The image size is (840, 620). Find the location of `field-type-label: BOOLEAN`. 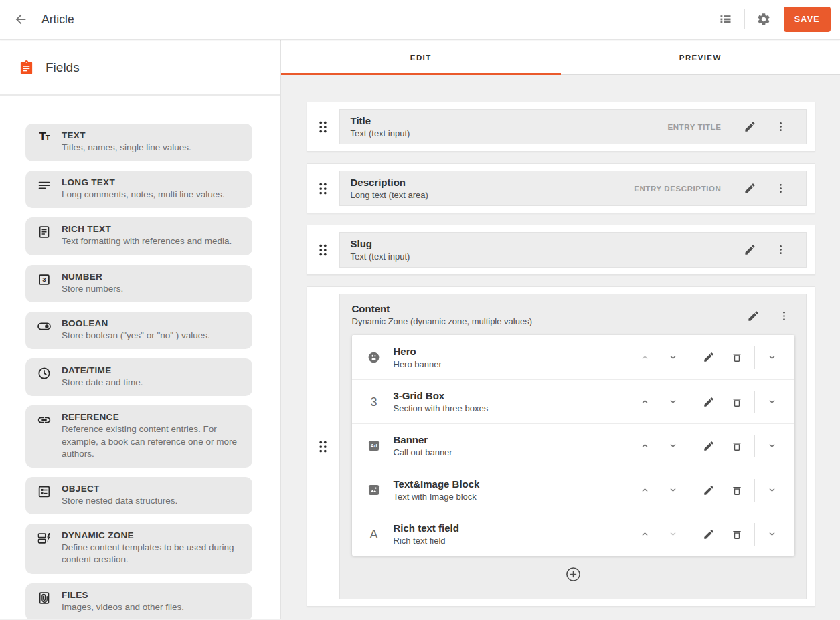

field-type-label: BOOLEAN is located at coordinates (136, 324).